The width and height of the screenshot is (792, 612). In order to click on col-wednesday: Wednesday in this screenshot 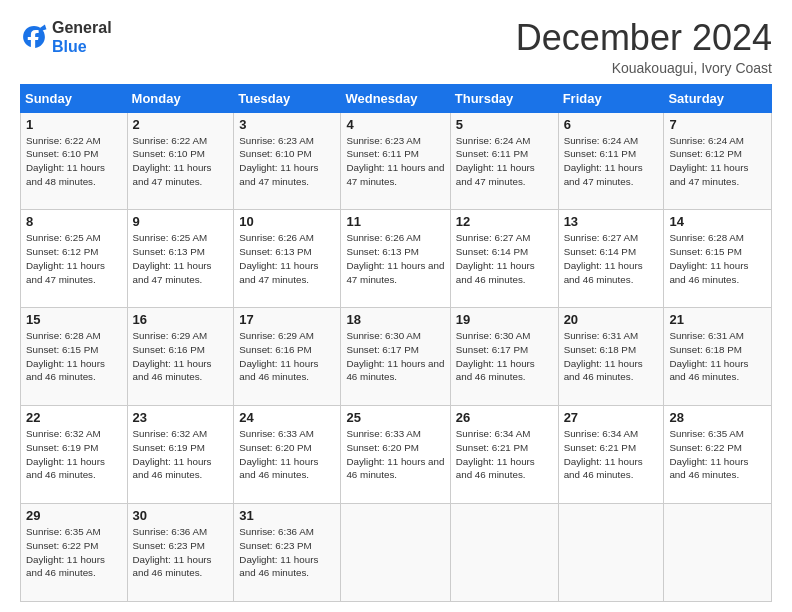, I will do `click(396, 98)`.